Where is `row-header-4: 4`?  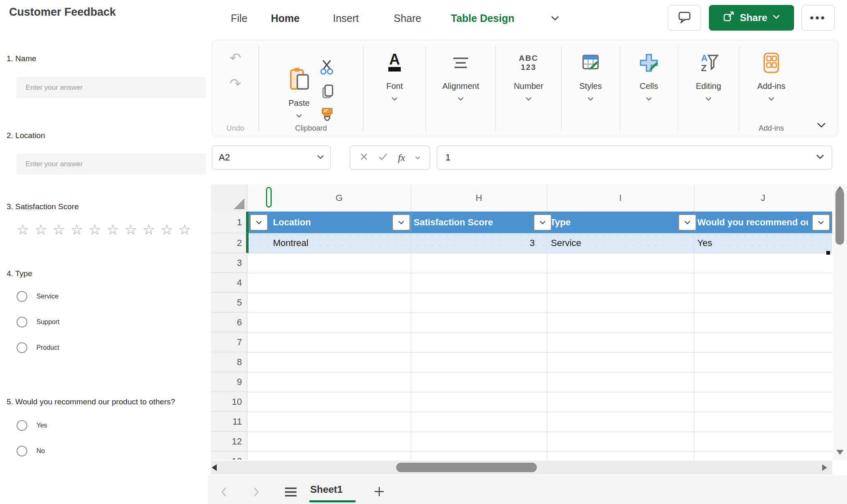
row-header-4: 4 is located at coordinates (229, 283).